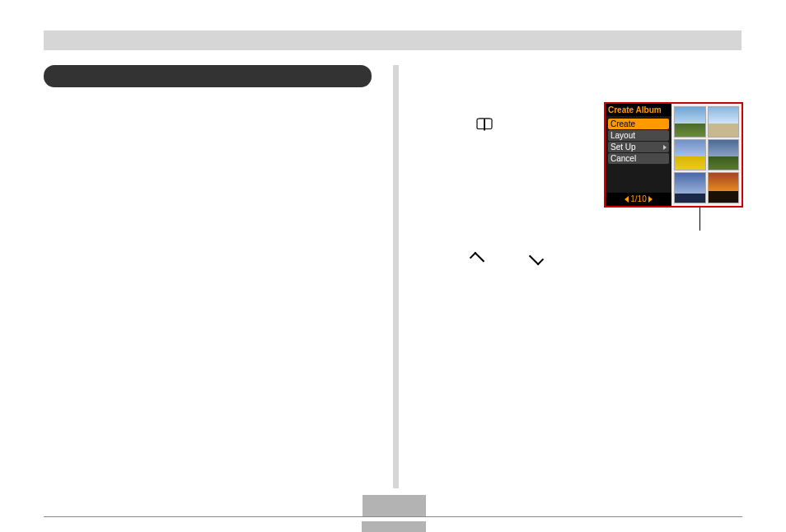  I want to click on lcd-menu-panel: Create Album Create Layout Set Up Cancel…, so click(639, 155).